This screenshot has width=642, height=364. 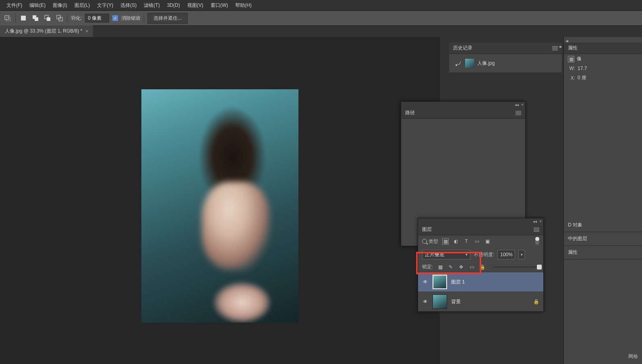 I want to click on history-brush-icon, so click(x=458, y=63).